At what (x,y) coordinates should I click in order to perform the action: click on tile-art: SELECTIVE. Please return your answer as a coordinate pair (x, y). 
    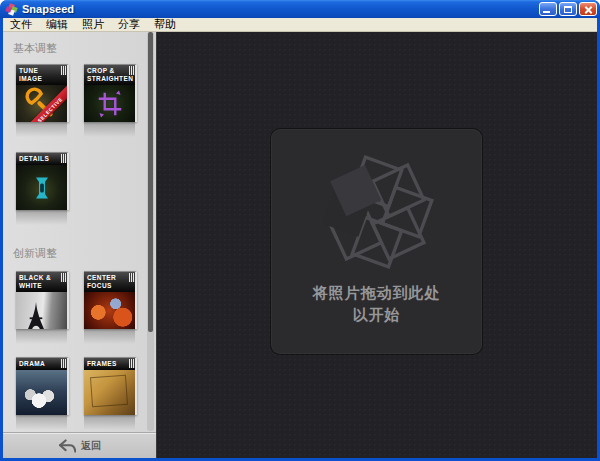
    Looking at the image, I should click on (42, 104).